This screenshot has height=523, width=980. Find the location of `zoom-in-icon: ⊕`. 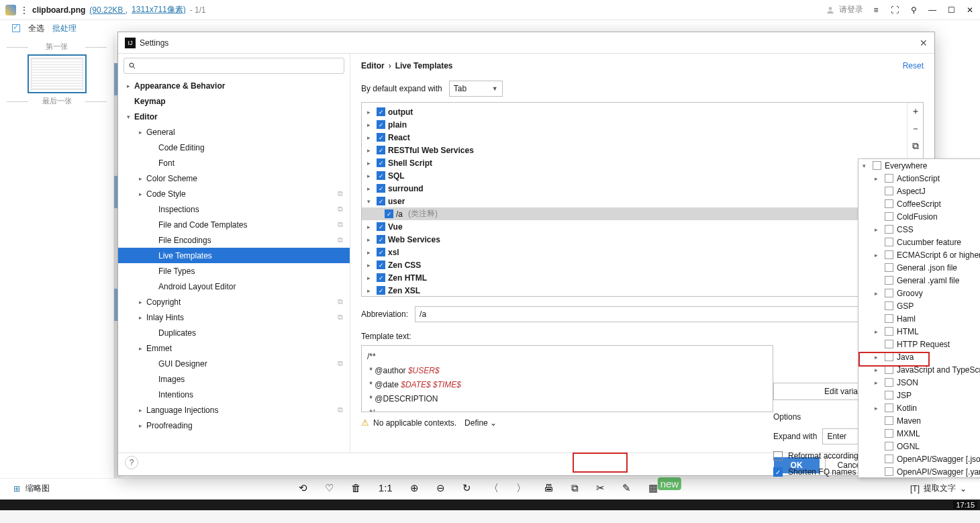

zoom-in-icon: ⊕ is located at coordinates (415, 489).